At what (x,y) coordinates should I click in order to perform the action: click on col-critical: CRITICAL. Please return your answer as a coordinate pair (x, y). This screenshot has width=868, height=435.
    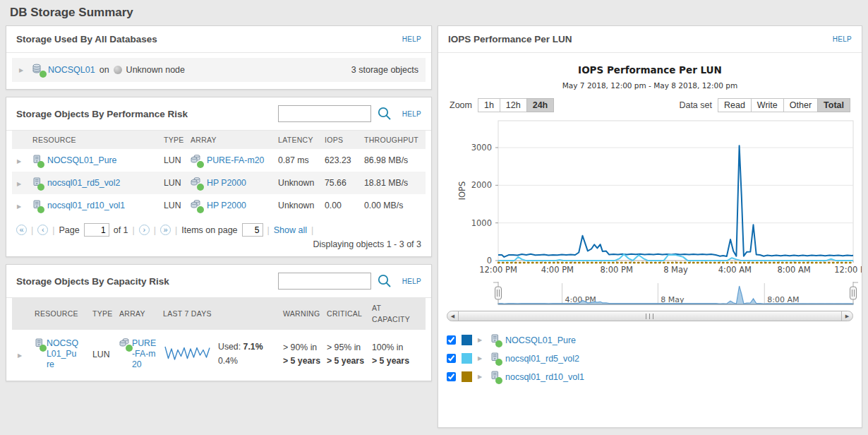
    Looking at the image, I should click on (346, 314).